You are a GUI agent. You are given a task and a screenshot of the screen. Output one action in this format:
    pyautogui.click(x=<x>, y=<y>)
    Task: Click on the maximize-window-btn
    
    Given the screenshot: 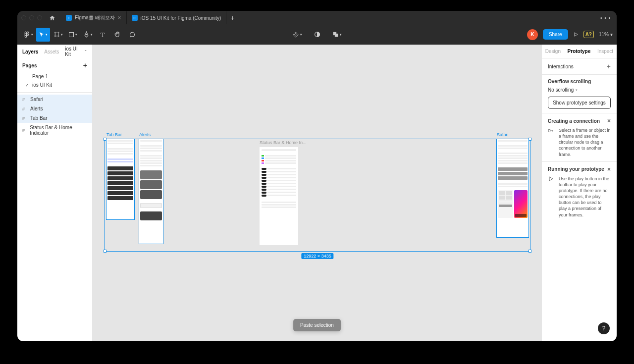 What is the action you would take?
    pyautogui.click(x=40, y=18)
    